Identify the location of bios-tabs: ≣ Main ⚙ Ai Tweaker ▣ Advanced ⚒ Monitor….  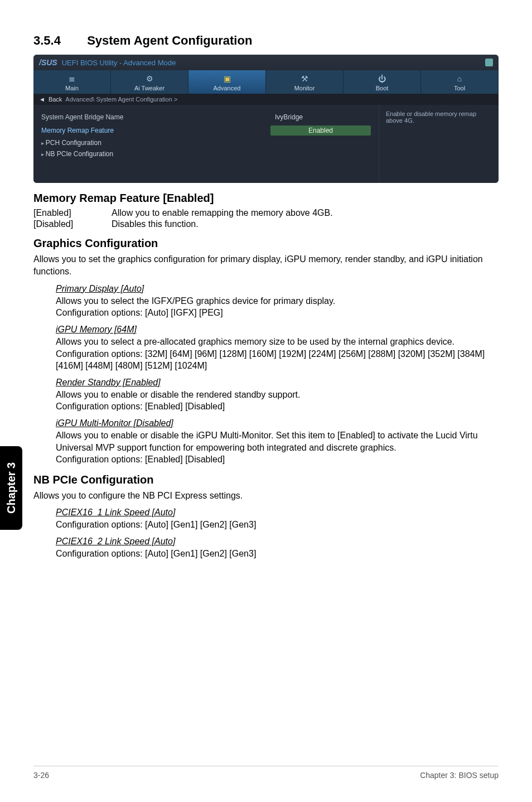
(266, 82).